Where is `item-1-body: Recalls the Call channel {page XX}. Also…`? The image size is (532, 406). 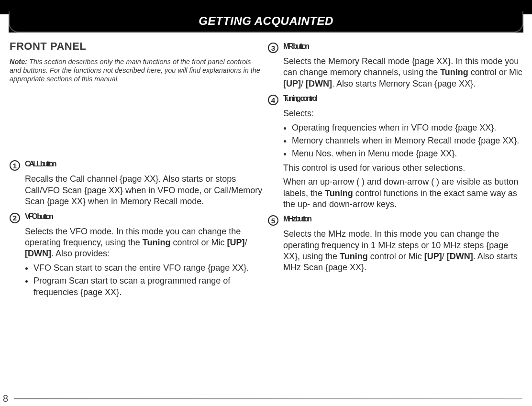 item-1-body: Recalls the Call channel {page XX}. Also… is located at coordinates (144, 190).